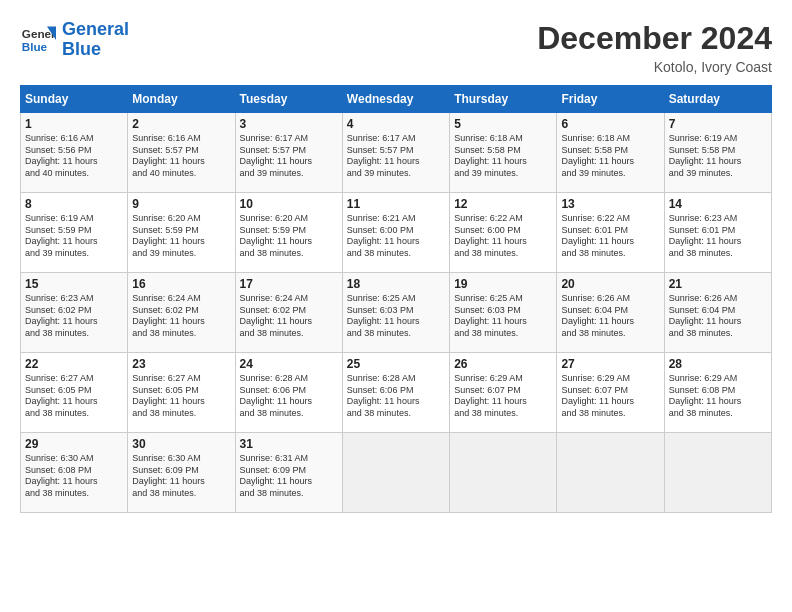  What do you see at coordinates (74, 153) in the screenshot?
I see `calendar-cell: 1Sunrise: 6:16 AM Sunset: 5:56 PM Daylig…` at bounding box center [74, 153].